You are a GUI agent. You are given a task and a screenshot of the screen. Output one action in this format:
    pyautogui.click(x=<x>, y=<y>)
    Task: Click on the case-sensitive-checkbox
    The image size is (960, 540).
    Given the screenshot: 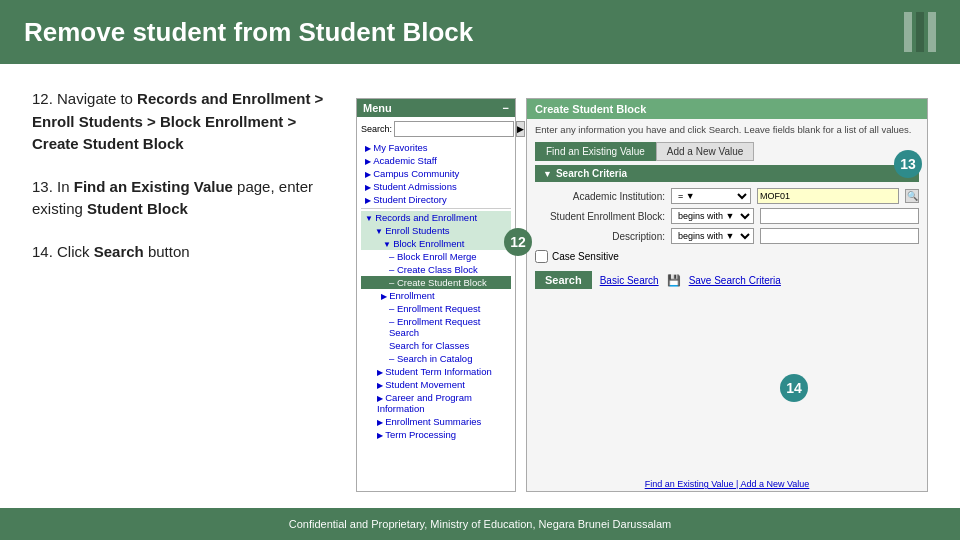 What is the action you would take?
    pyautogui.click(x=542, y=256)
    